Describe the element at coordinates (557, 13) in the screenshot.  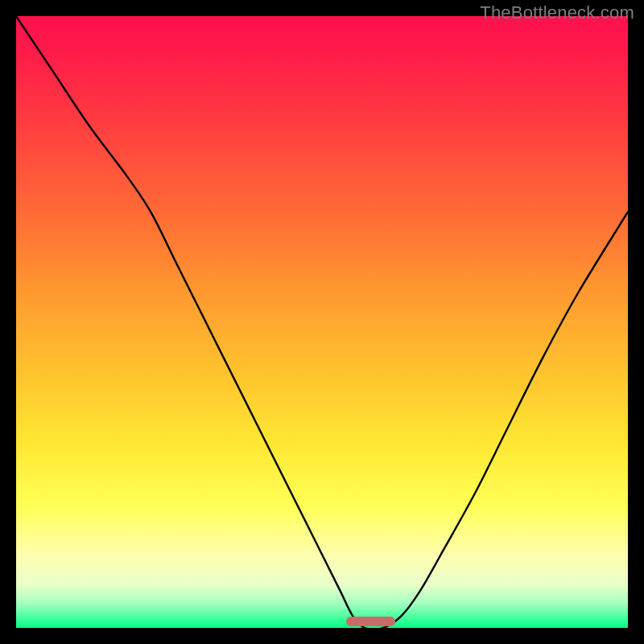
I see `watermark-text: TheBottleneck.com` at that location.